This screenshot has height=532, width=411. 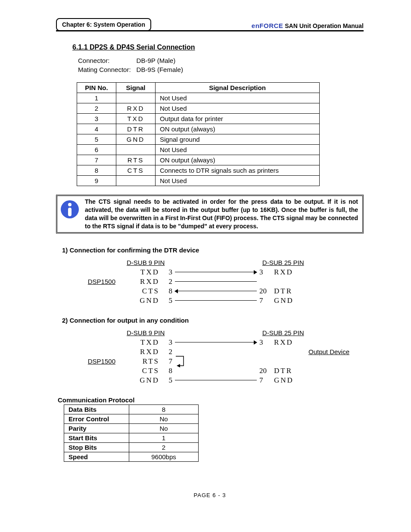 I want to click on right-signal: DTR, so click(x=288, y=291).